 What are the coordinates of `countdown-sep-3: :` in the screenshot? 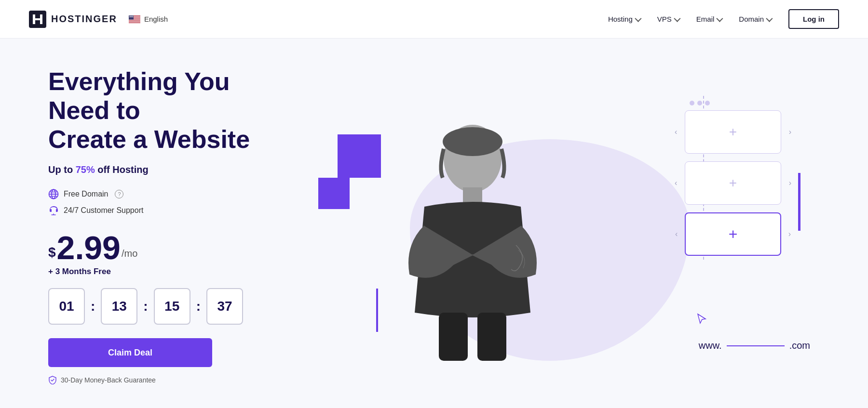 It's located at (199, 306).